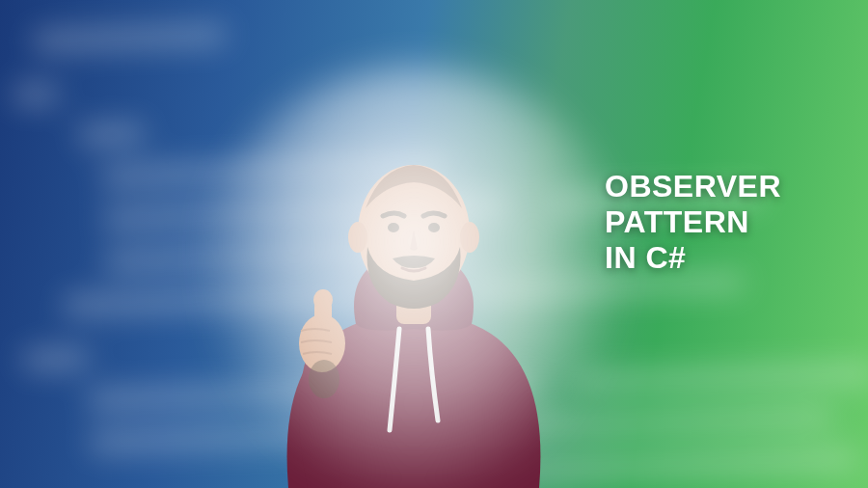 Image resolution: width=868 pixels, height=488 pixels. Describe the element at coordinates (692, 222) in the screenshot. I see `title-line-2: PATTERN` at that location.